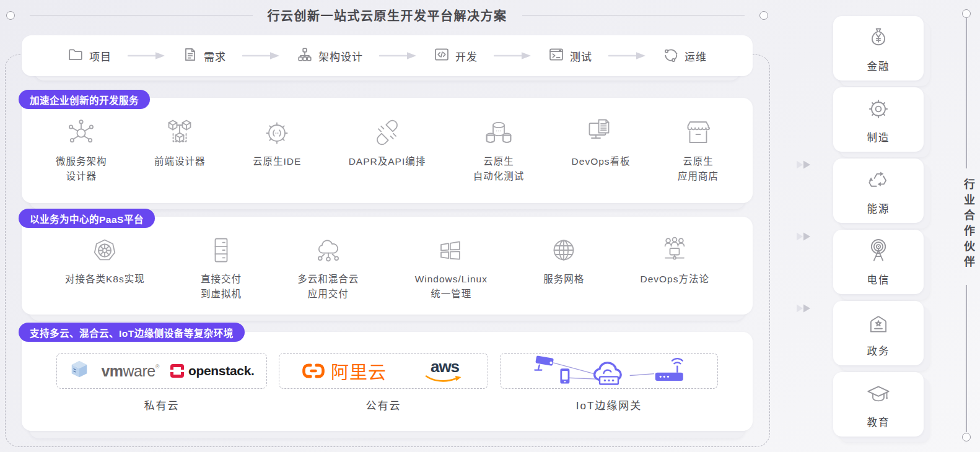  Describe the element at coordinates (221, 250) in the screenshot. I see `server-icon` at that location.